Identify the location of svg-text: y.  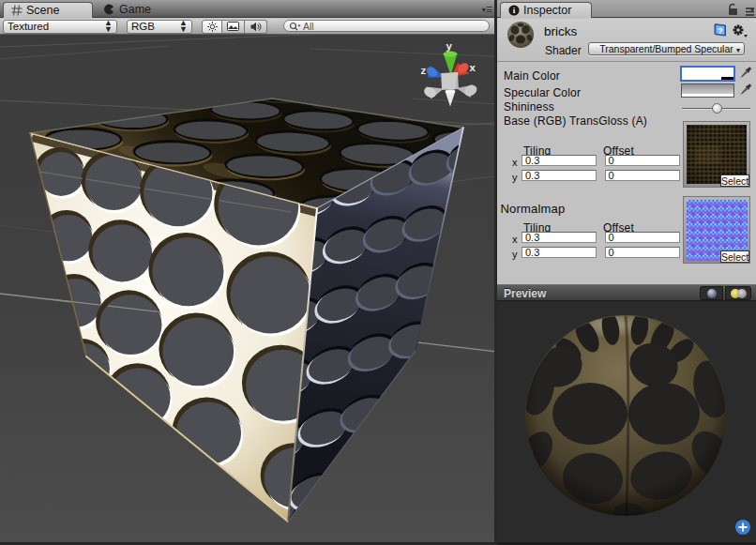
(450, 46).